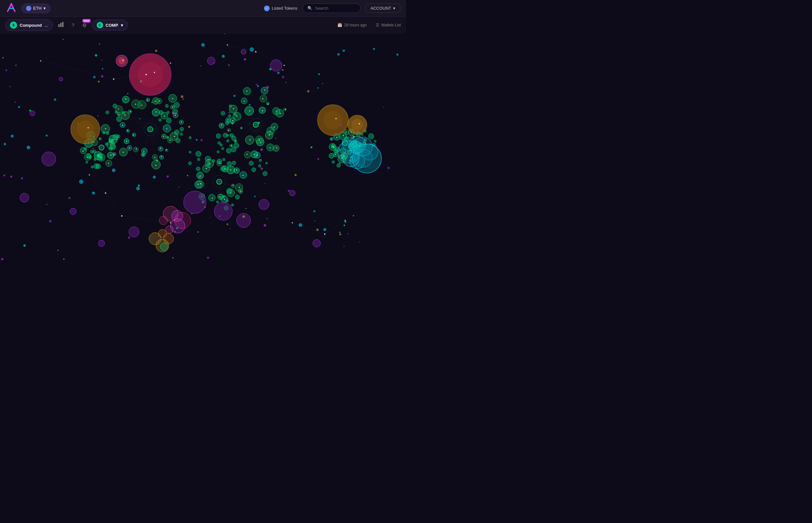 This screenshot has width=812, height=523. I want to click on listed-tokens-button: ✓ Listed Tokens, so click(281, 8).